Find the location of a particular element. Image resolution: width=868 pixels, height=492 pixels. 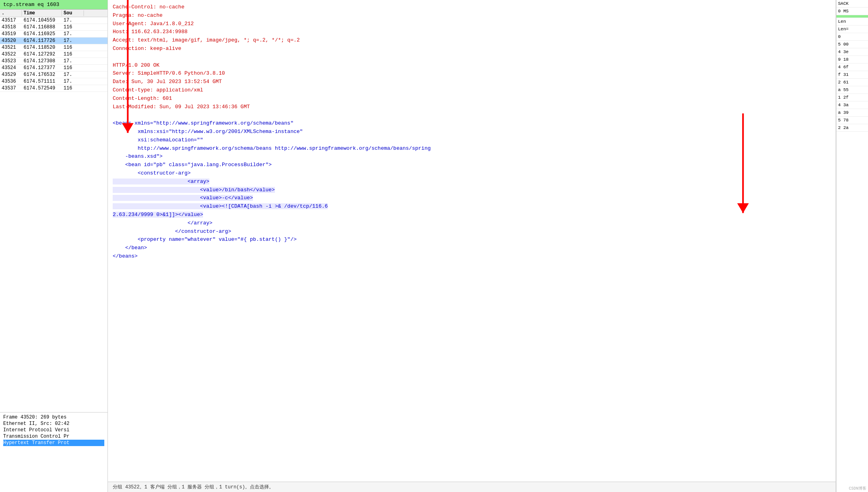

http-header-line: Cache-Control: no-cache is located at coordinates (149, 7).